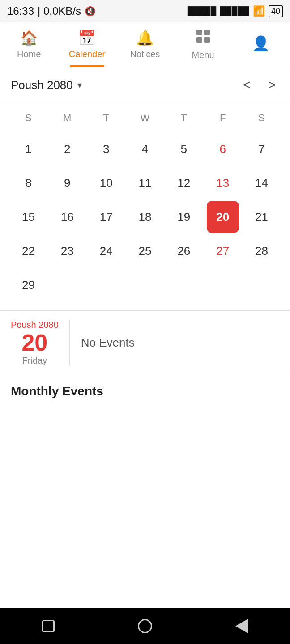 The height and width of the screenshot is (644, 290). Describe the element at coordinates (145, 149) in the screenshot. I see `day-cell-4: 4` at that location.